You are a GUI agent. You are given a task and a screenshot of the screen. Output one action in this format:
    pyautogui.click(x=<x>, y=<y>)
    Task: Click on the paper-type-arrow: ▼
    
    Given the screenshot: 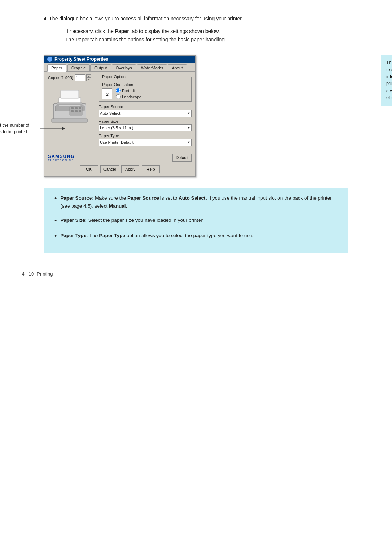 What is the action you would take?
    pyautogui.click(x=189, y=142)
    